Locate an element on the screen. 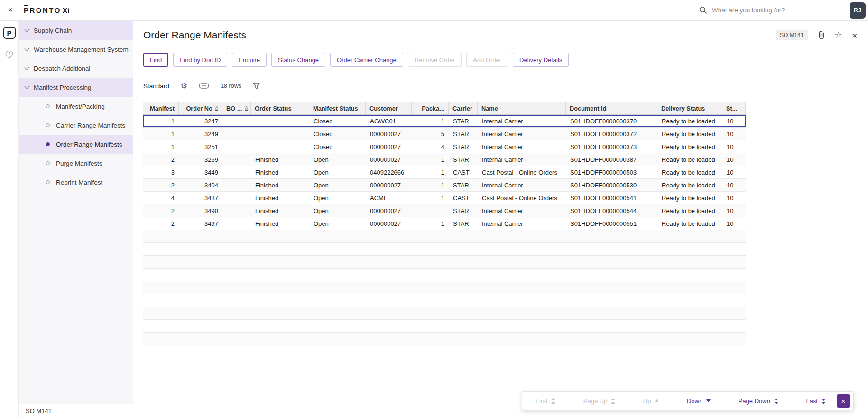 The width and height of the screenshot is (868, 418). pronto-p-icon: P is located at coordinates (9, 33).